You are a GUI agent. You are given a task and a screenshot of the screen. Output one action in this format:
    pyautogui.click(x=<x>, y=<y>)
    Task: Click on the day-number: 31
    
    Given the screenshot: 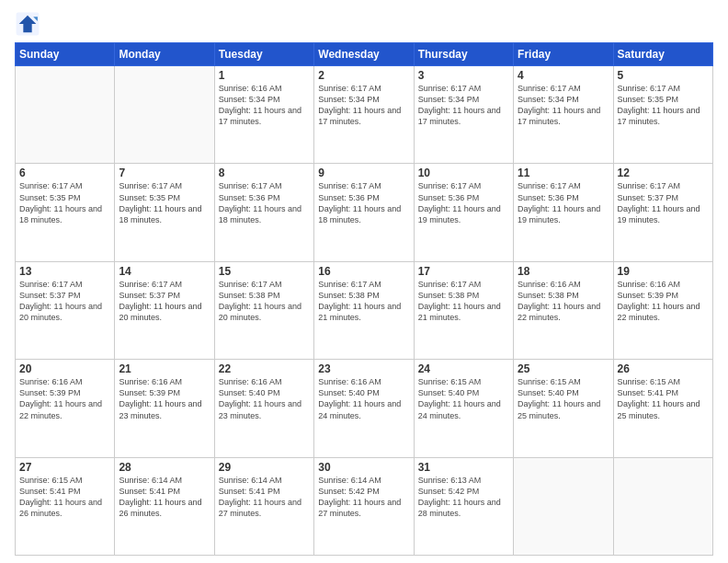 What is the action you would take?
    pyautogui.click(x=463, y=467)
    